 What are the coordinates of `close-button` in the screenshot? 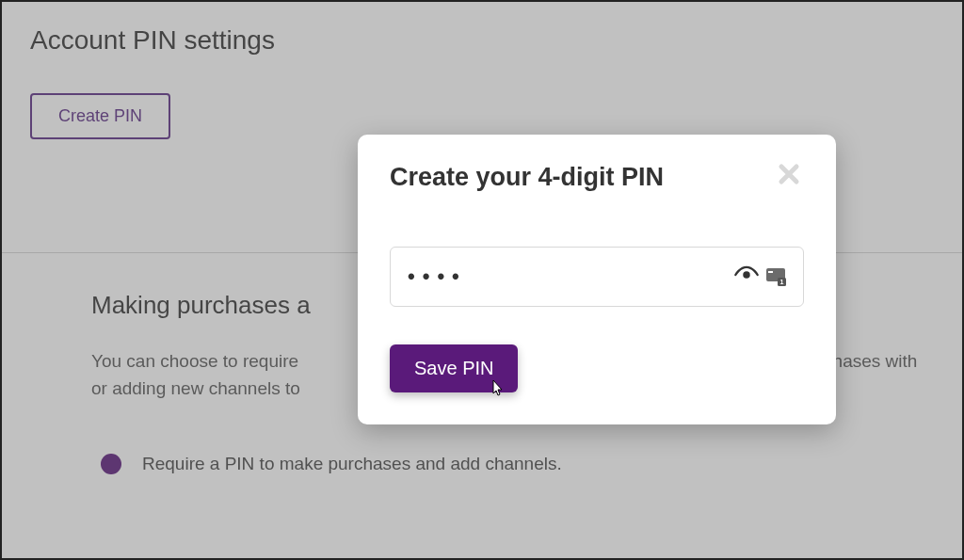 It's located at (791, 176).